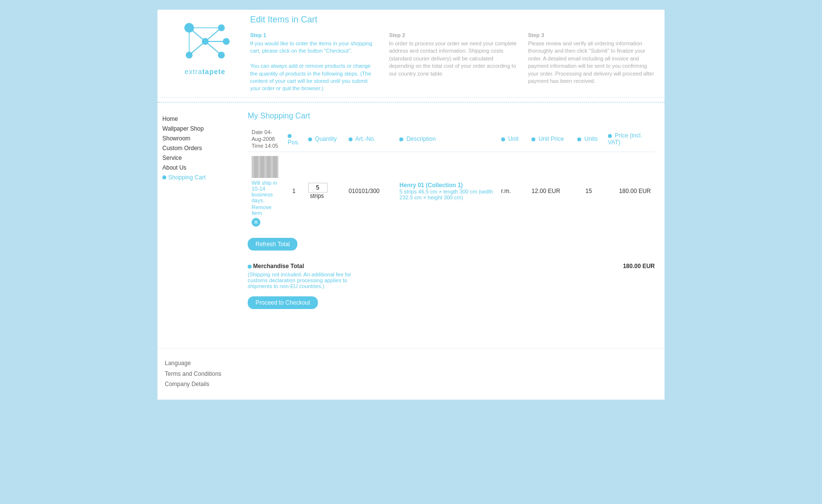  Describe the element at coordinates (266, 139) in the screenshot. I see `col-header-image: Date 04-Aug-2008 Time 14:05` at that location.